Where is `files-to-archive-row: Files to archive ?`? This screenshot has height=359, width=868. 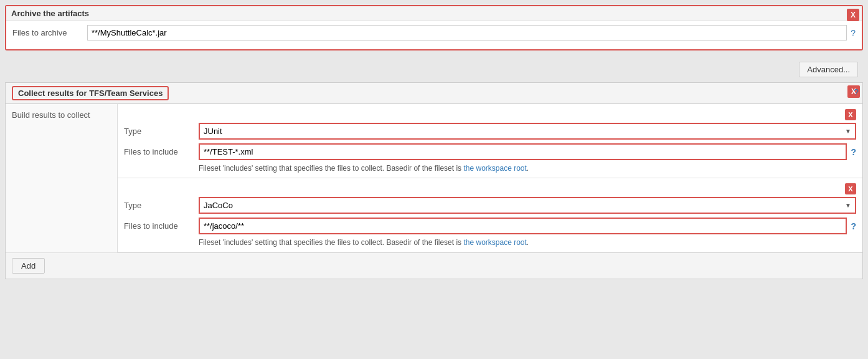
files-to-archive-row: Files to archive ? is located at coordinates (434, 32).